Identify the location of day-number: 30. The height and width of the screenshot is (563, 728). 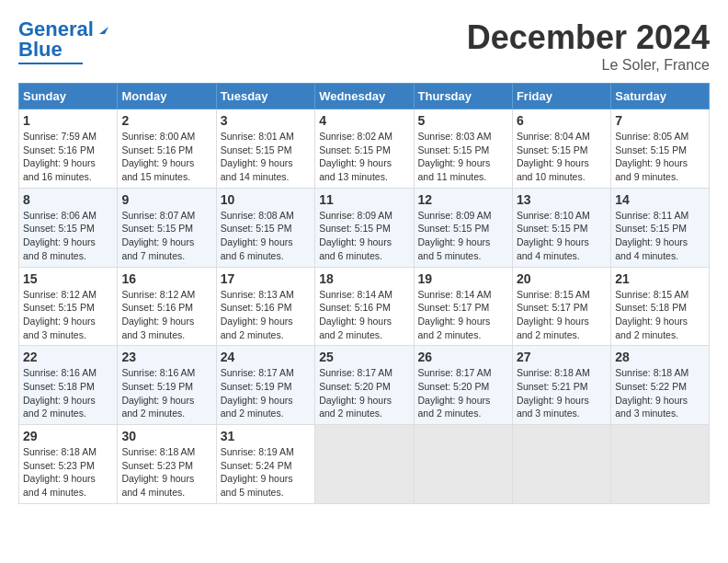
(166, 436).